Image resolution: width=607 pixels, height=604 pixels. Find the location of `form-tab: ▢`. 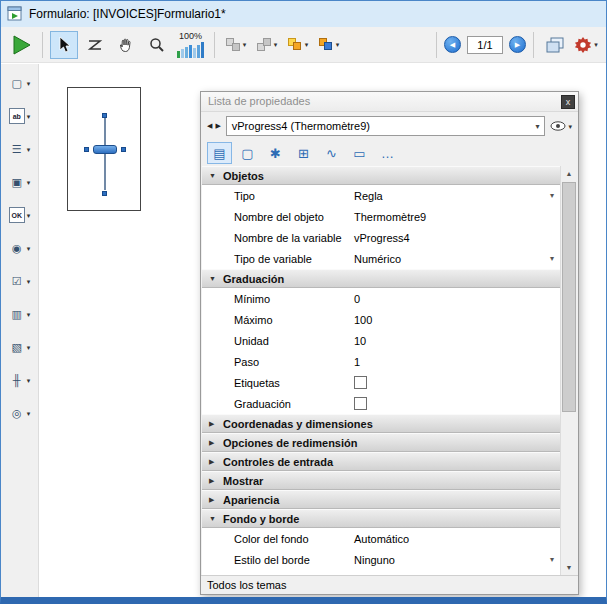

form-tab: ▢ is located at coordinates (248, 153).